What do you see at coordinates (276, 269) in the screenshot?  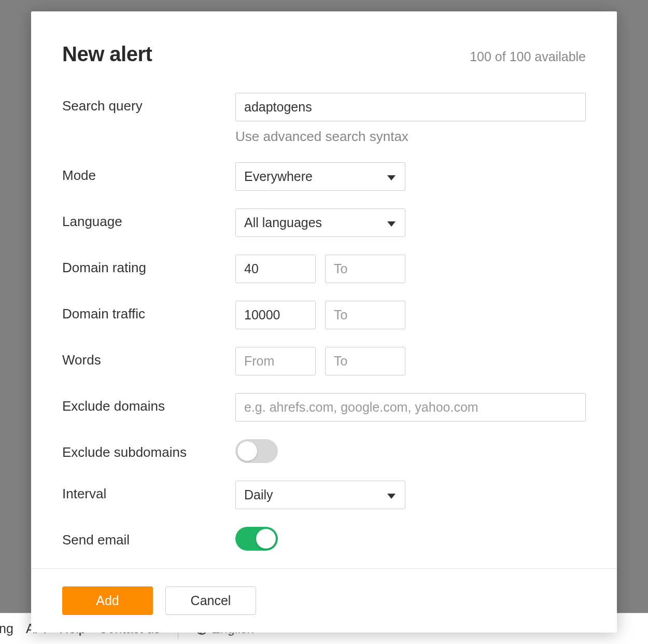 I see `domain-rating-from-input` at bounding box center [276, 269].